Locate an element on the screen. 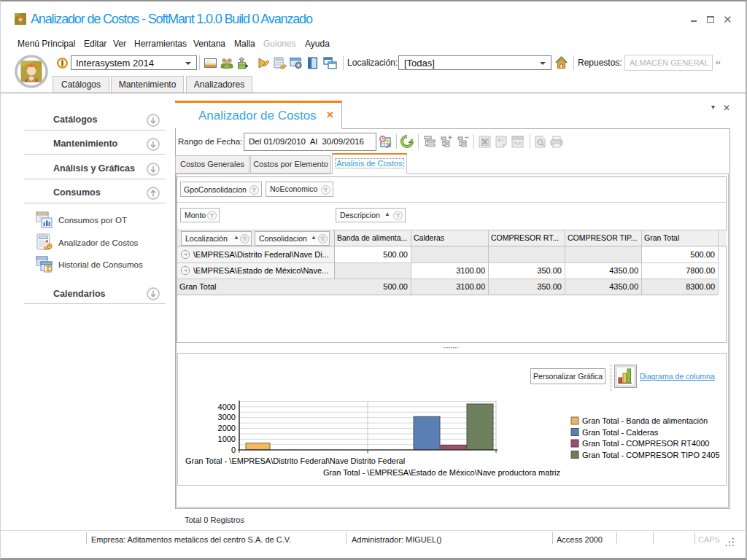 This screenshot has height=560, width=747. svg-text: 3000 is located at coordinates (227, 417).